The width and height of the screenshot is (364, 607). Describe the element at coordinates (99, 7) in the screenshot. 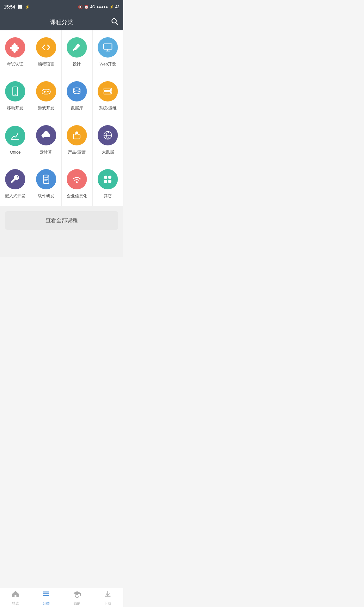

I see `status-right: 🔇 ⏰ 4G ●●●●● ⚡ 42` at that location.